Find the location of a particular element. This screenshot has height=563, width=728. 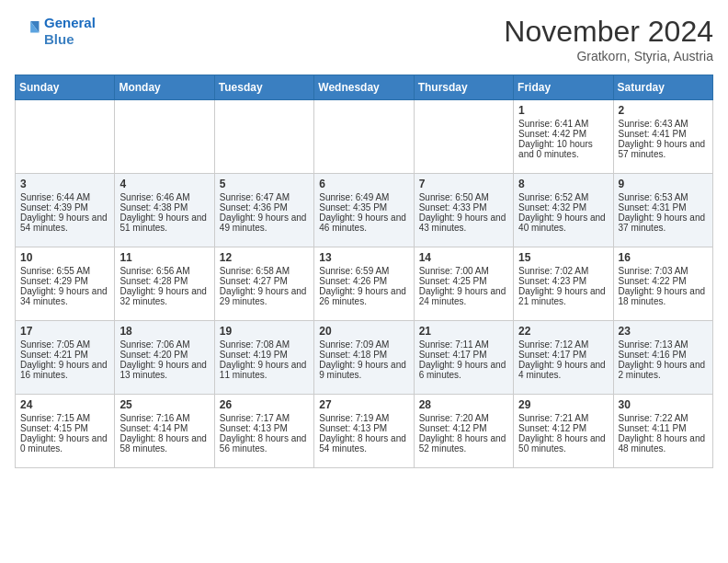

calendar-cell: 27Sunrise: 7:19 AMSunset: 4:13 PMDayligh… is located at coordinates (364, 431).